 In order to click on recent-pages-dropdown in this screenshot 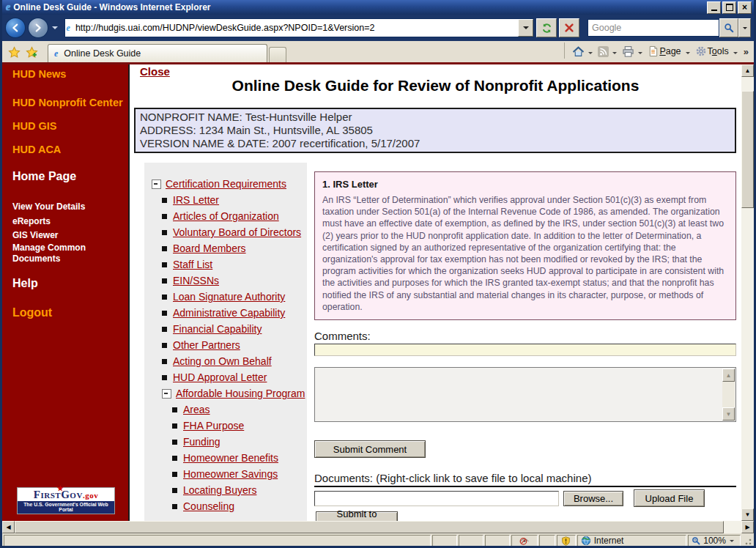, I will do `click(55, 29)`.